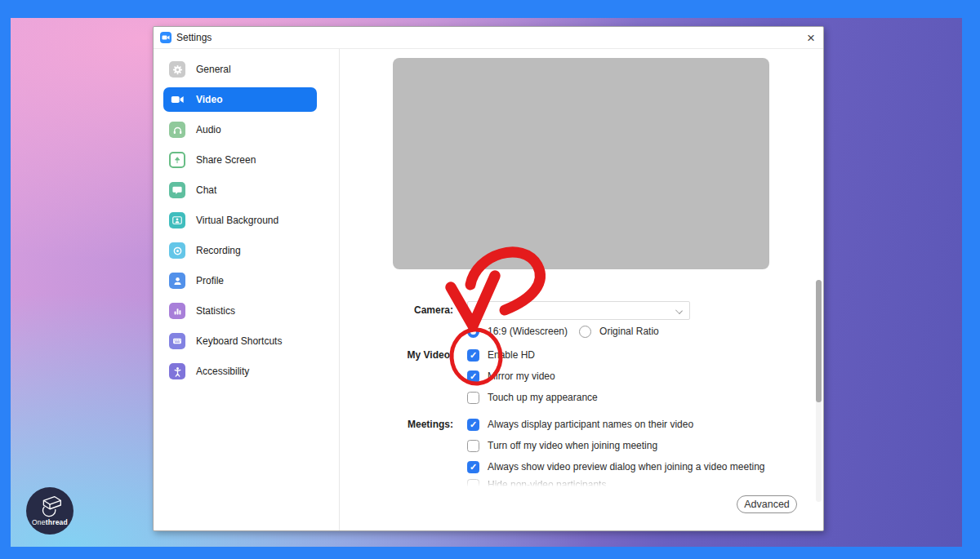 The width and height of the screenshot is (980, 559). I want to click on camera-label: Camera:, so click(397, 310).